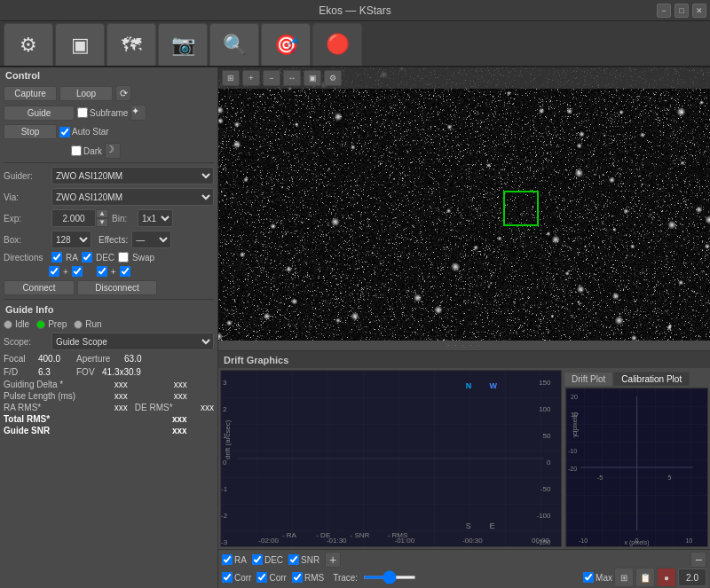 The height and width of the screenshot is (588, 710). Describe the element at coordinates (125, 271) in the screenshot. I see `dec2-checkbox` at that location.